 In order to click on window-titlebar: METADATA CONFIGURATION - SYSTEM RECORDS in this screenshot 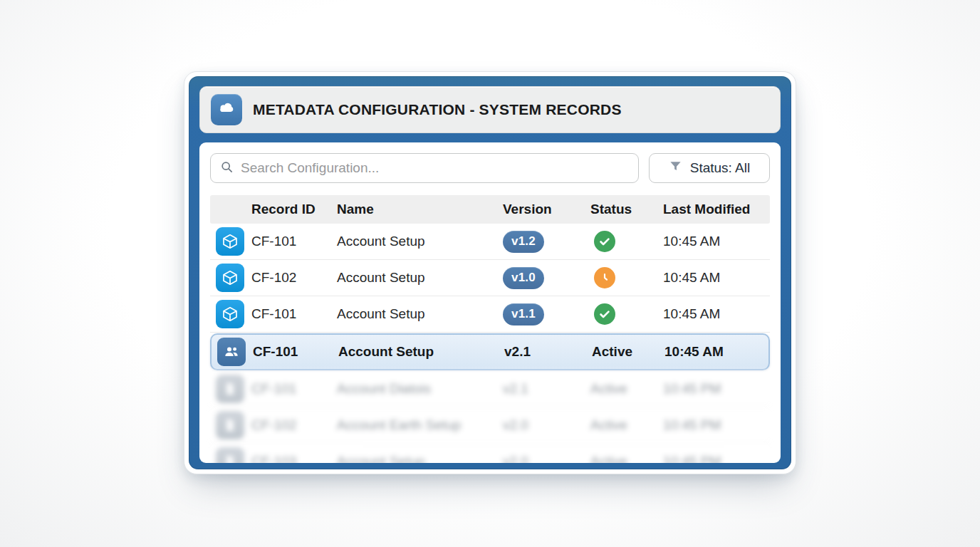, I will do `click(490, 110)`.